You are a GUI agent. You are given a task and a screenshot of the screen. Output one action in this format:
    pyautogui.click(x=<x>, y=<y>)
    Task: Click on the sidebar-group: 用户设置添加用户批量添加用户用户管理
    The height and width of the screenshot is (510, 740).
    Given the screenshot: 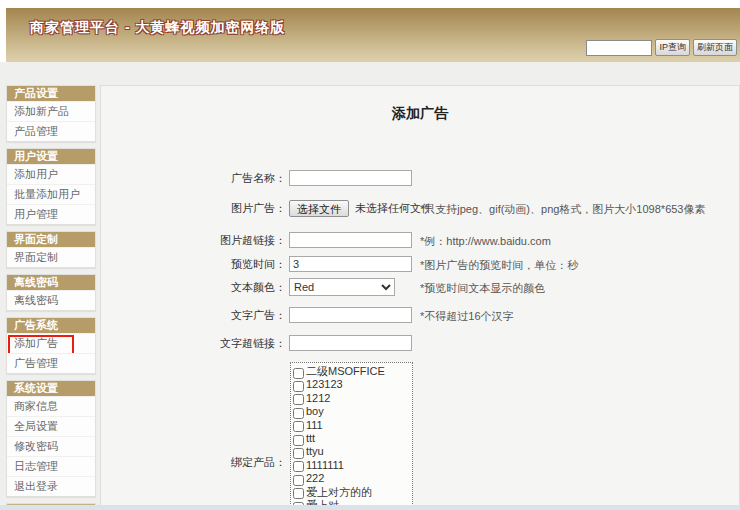 What is the action you would take?
    pyautogui.click(x=51, y=186)
    